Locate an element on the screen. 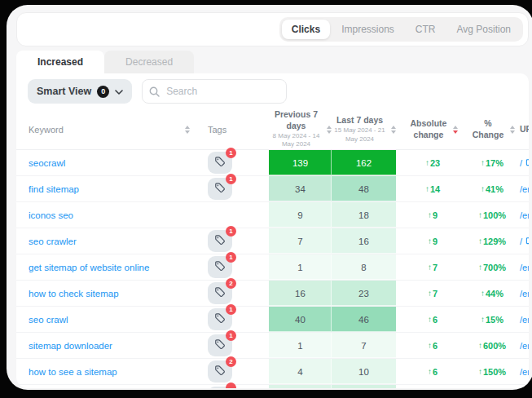 The width and height of the screenshot is (532, 398). previous-value: 1 is located at coordinates (300, 268).